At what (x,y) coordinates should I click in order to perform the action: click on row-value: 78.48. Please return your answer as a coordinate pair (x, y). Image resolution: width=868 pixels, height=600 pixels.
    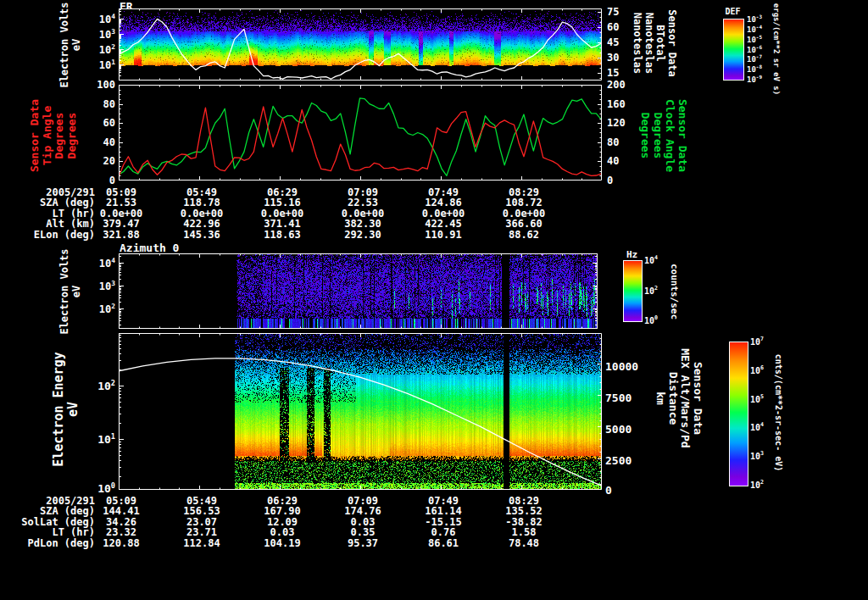
    Looking at the image, I should click on (524, 543).